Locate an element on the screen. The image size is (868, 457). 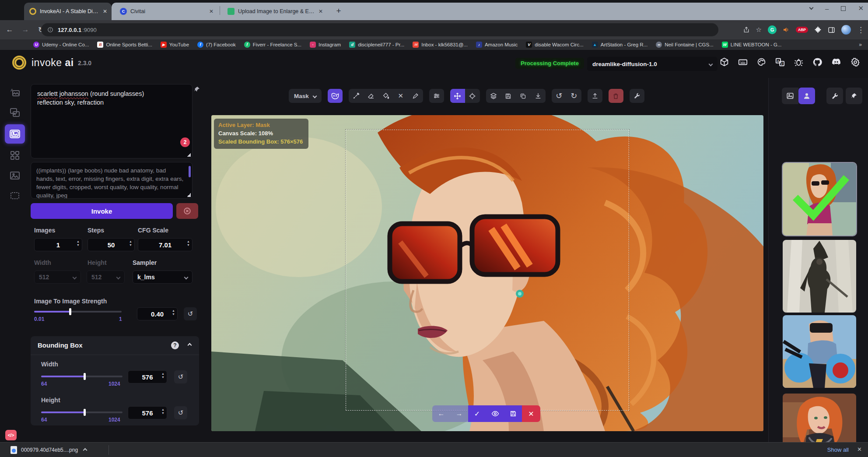
gallery-person-tab-button is located at coordinates (807, 96).